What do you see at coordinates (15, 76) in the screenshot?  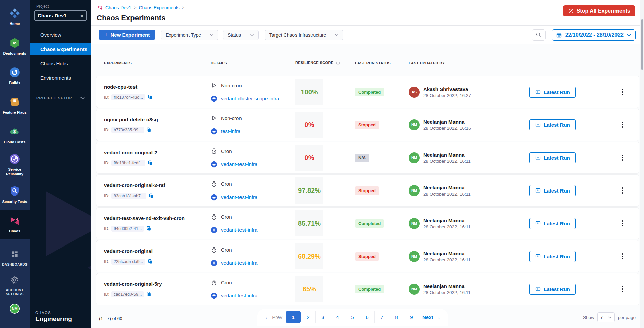 I see `sidebar-module-builds: Builds` at bounding box center [15, 76].